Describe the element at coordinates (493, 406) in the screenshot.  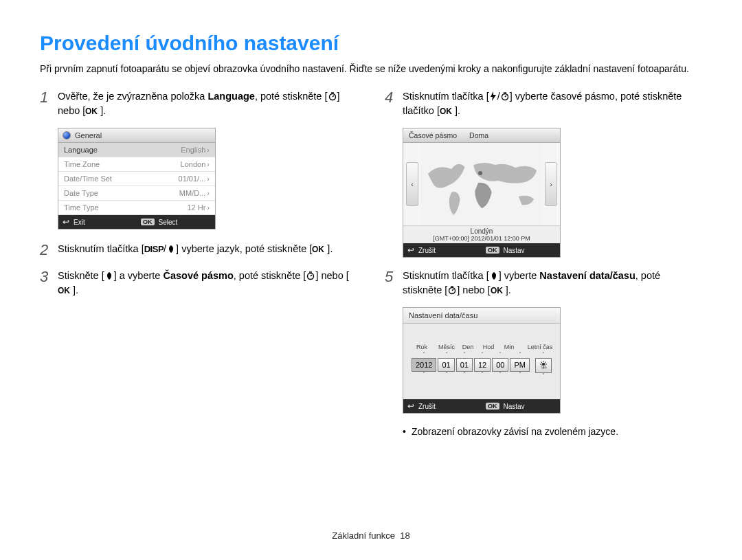
I see `ok-box-icon: OK` at that location.